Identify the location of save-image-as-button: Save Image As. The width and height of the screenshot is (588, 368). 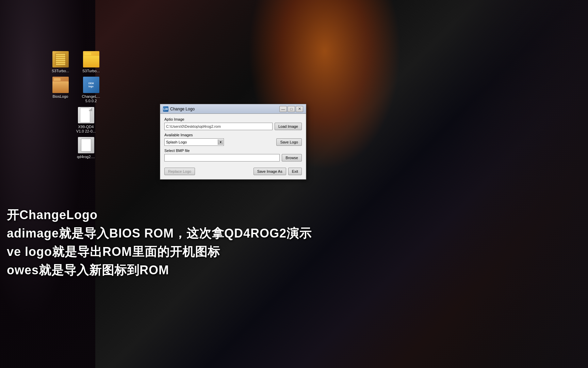
(270, 171).